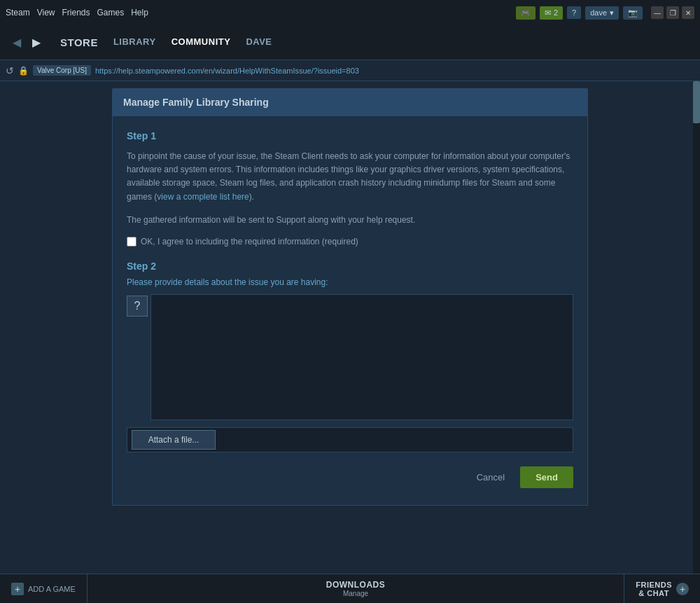 The height and width of the screenshot is (603, 700). I want to click on window-controls: — ❐ ✕, so click(673, 13).